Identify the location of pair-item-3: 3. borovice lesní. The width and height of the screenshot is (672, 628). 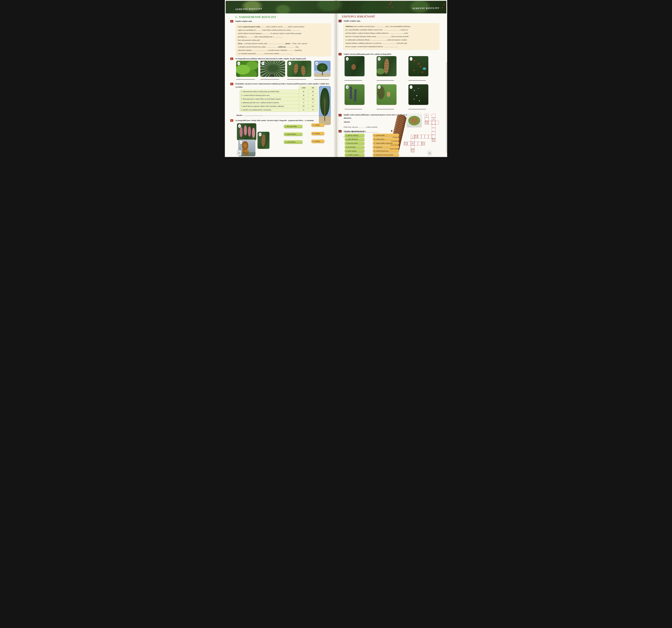
(354, 143).